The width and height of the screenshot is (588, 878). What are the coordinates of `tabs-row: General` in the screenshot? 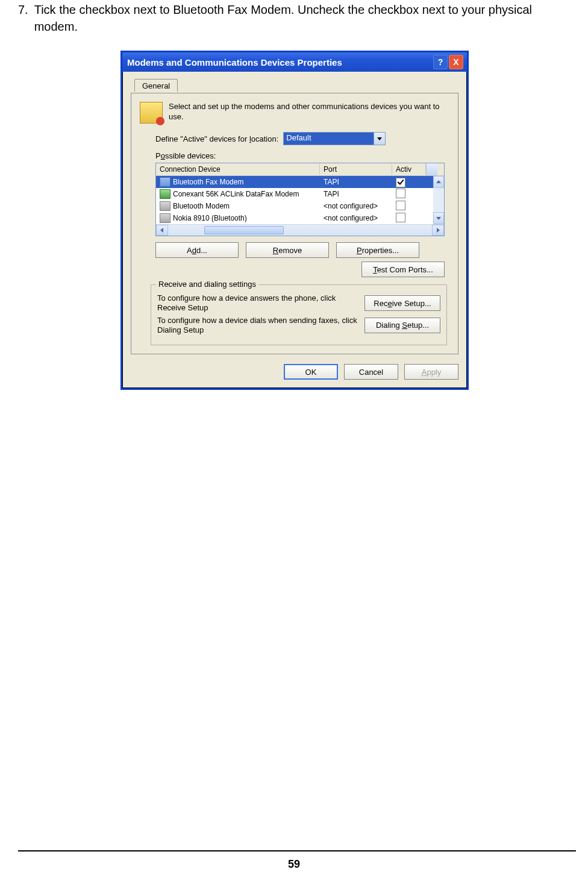 It's located at (295, 86).